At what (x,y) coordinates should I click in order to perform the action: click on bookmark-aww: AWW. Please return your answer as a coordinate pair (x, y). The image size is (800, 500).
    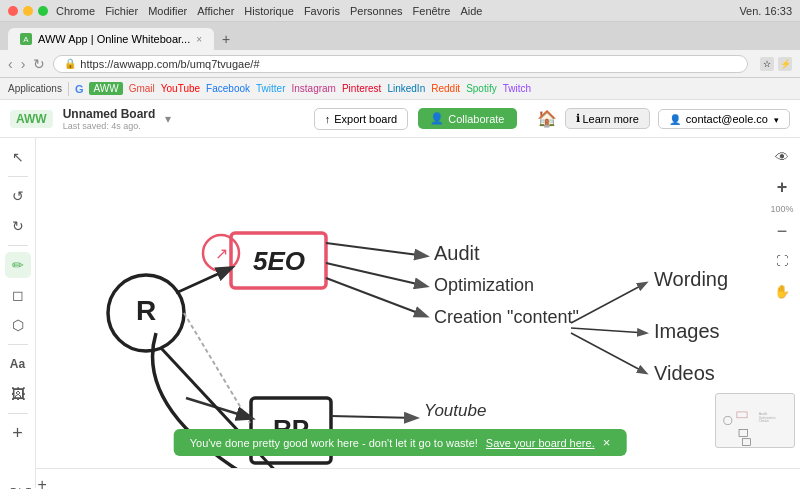
    Looking at the image, I should click on (106, 88).